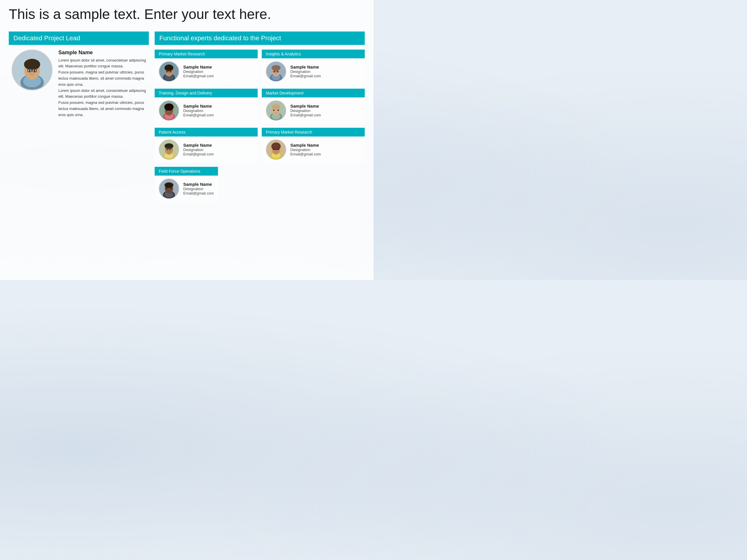  What do you see at coordinates (32, 70) in the screenshot?
I see `lead-avatar` at bounding box center [32, 70].